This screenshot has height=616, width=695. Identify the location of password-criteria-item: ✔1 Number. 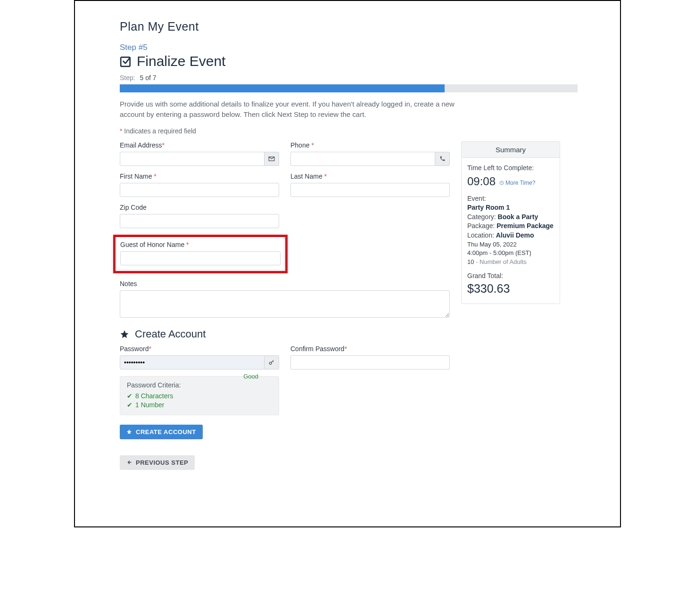
(199, 405).